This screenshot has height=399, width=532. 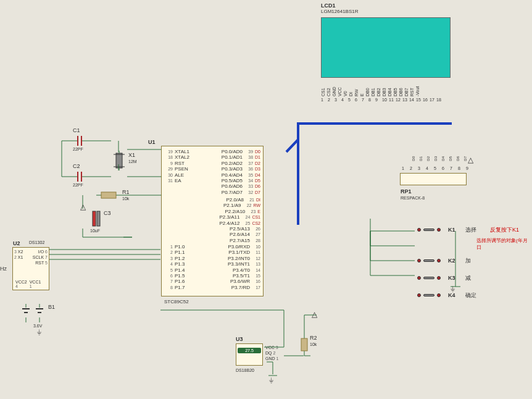 What do you see at coordinates (260, 358) in the screenshot?
I see `u3-sensor: U3 27.5 VCC 3DQ 2GND 1 DS18B20` at bounding box center [260, 358].